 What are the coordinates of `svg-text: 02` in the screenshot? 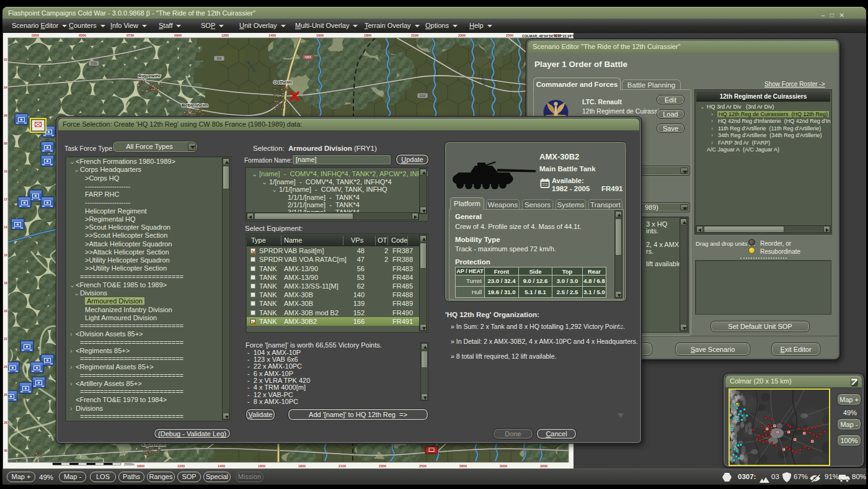 It's located at (6, 60).